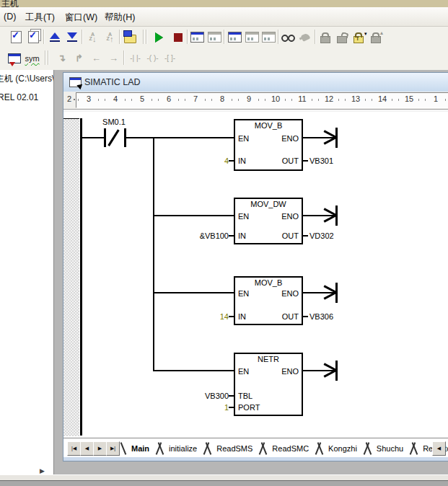  What do you see at coordinates (19, 97) in the screenshot?
I see `tree-item-release: REL 02.01` at bounding box center [19, 97].